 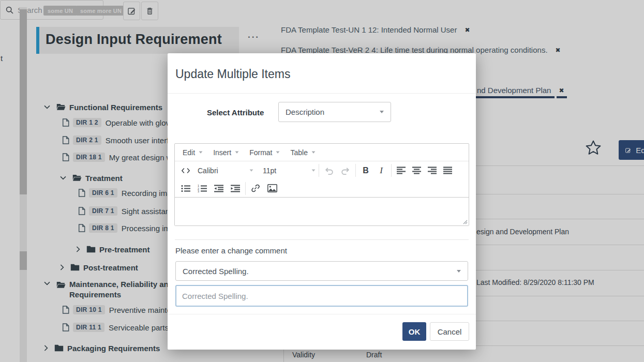 What do you see at coordinates (366, 171) in the screenshot?
I see `bold-button: B` at bounding box center [366, 171].